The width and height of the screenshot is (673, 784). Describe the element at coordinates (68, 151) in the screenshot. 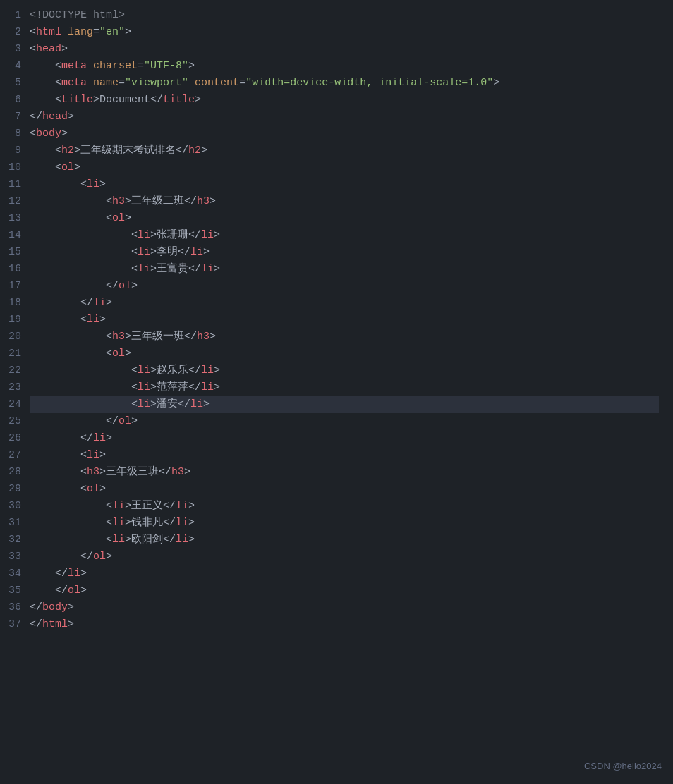

I see `tag-token: h2` at that location.